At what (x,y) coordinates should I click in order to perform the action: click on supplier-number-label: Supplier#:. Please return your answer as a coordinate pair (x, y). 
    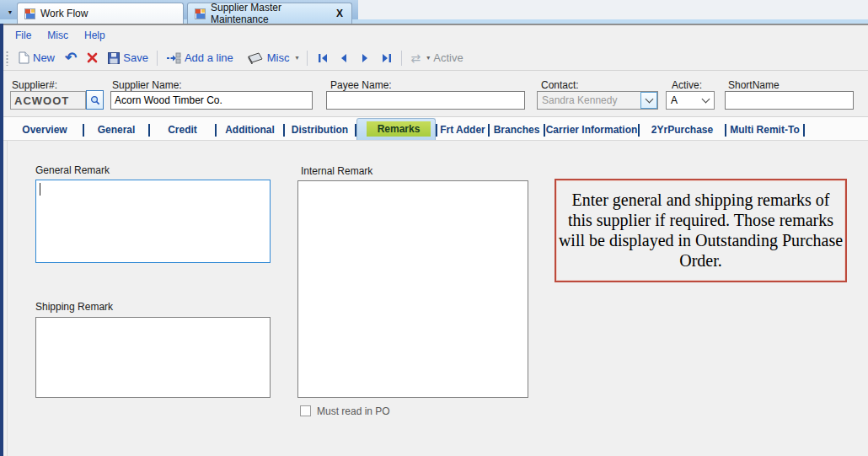
    Looking at the image, I should click on (35, 85).